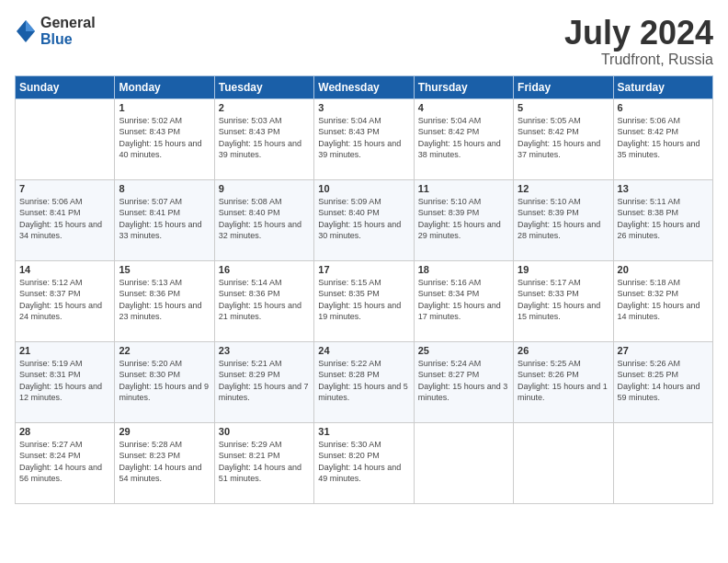 Image resolution: width=728 pixels, height=563 pixels. I want to click on title-area: July 2024 Trudfront, Russia, so click(639, 41).